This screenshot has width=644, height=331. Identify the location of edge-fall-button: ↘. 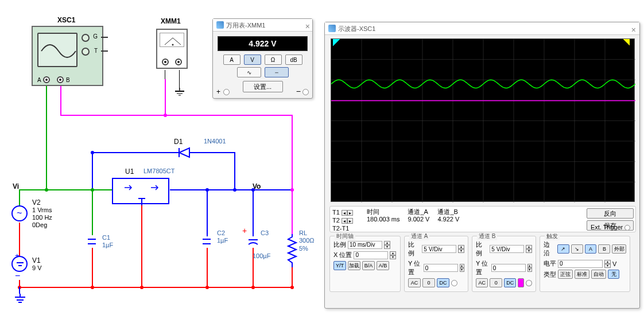
(577, 249).